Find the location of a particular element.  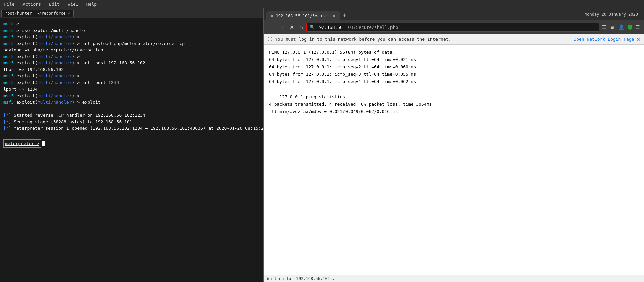

notification-info-icon: ⓘ is located at coordinates (270, 39).